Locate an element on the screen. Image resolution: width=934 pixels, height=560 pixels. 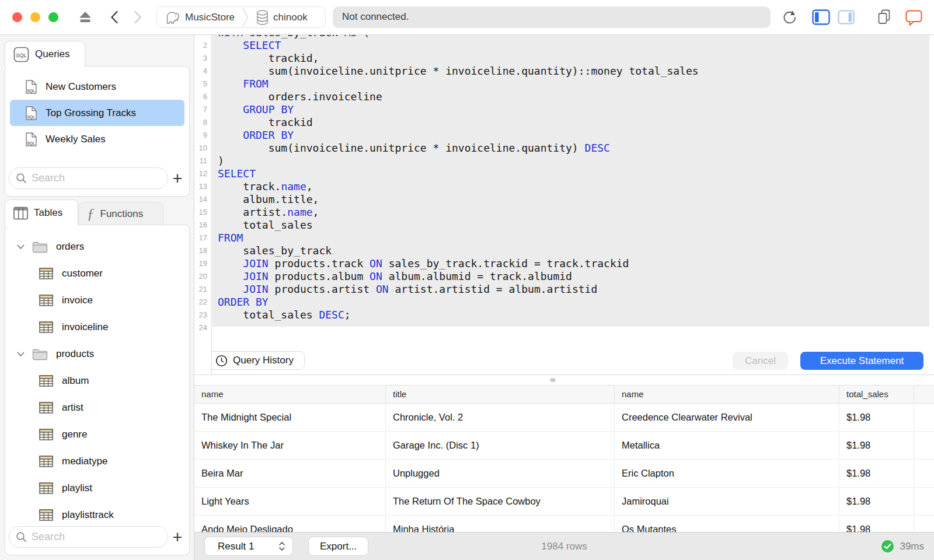
add-query-button: + is located at coordinates (177, 178).